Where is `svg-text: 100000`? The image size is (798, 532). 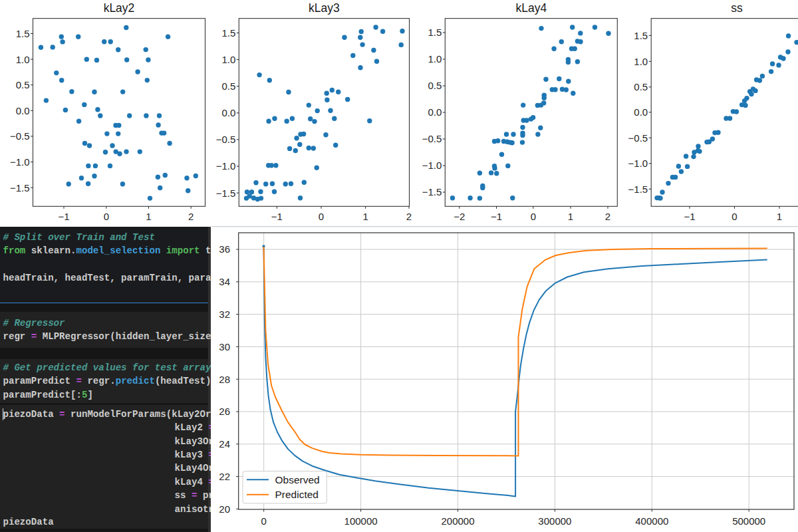 svg-text: 100000 is located at coordinates (361, 521).